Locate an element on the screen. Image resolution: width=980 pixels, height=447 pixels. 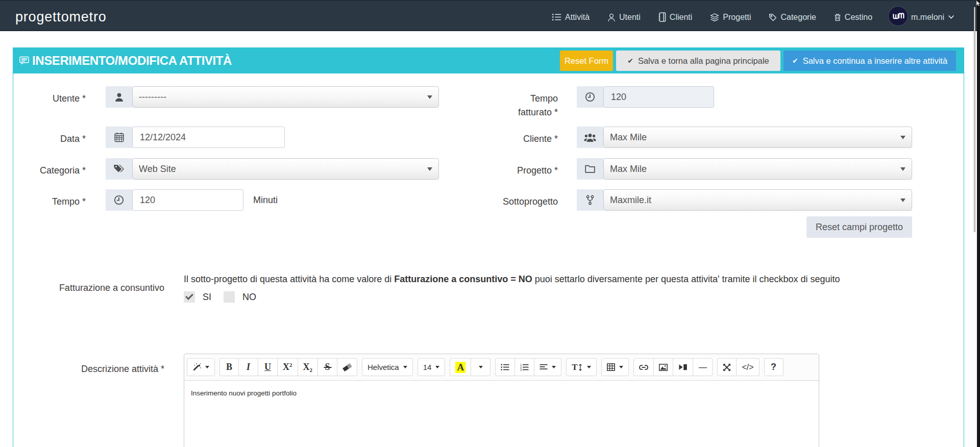
rich-text-editor: B I U X2 X2 S is located at coordinates (501, 400).